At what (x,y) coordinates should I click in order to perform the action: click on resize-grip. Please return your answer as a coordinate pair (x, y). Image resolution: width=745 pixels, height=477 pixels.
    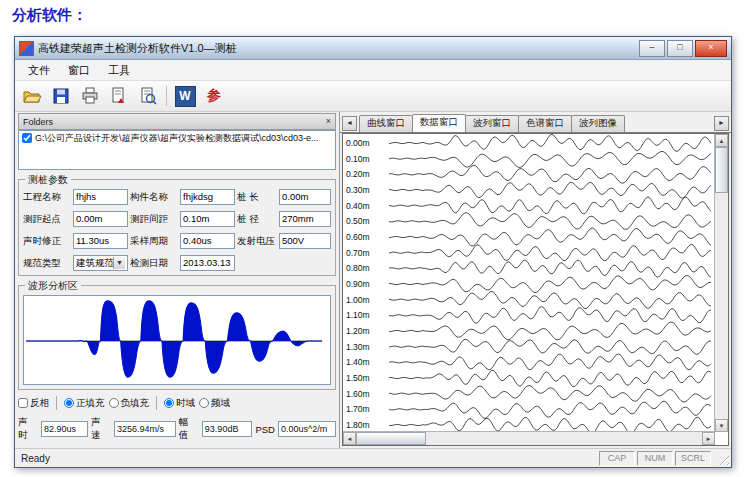
    Looking at the image, I should click on (722, 458).